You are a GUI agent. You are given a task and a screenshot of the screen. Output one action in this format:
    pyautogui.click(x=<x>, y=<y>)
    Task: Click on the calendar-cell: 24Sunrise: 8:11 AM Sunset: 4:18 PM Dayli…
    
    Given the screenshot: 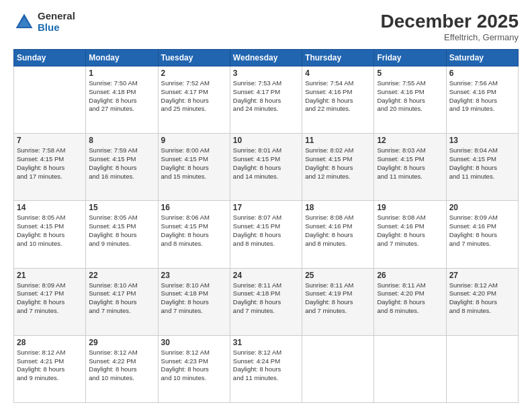 What is the action you would take?
    pyautogui.click(x=266, y=302)
    